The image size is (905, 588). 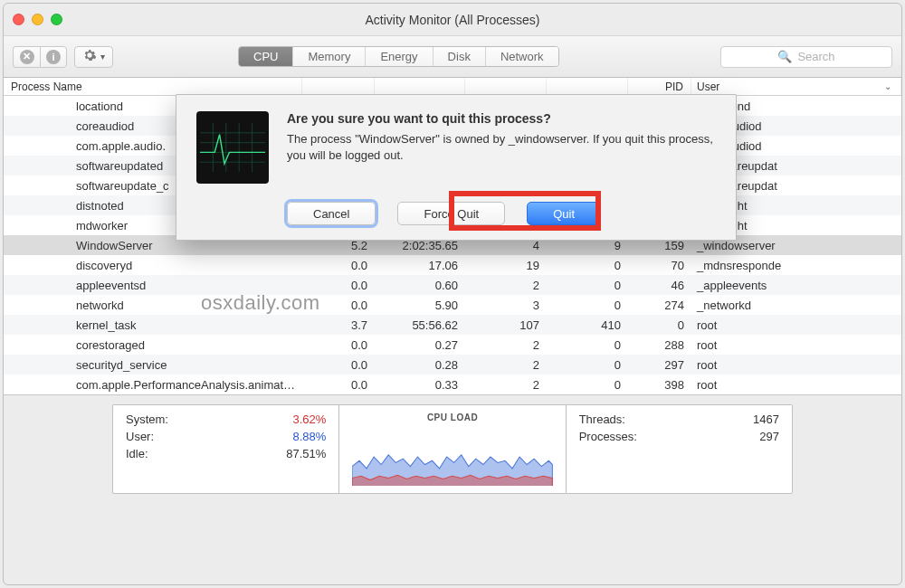 I want to click on stop-icon: ✕, so click(x=27, y=57).